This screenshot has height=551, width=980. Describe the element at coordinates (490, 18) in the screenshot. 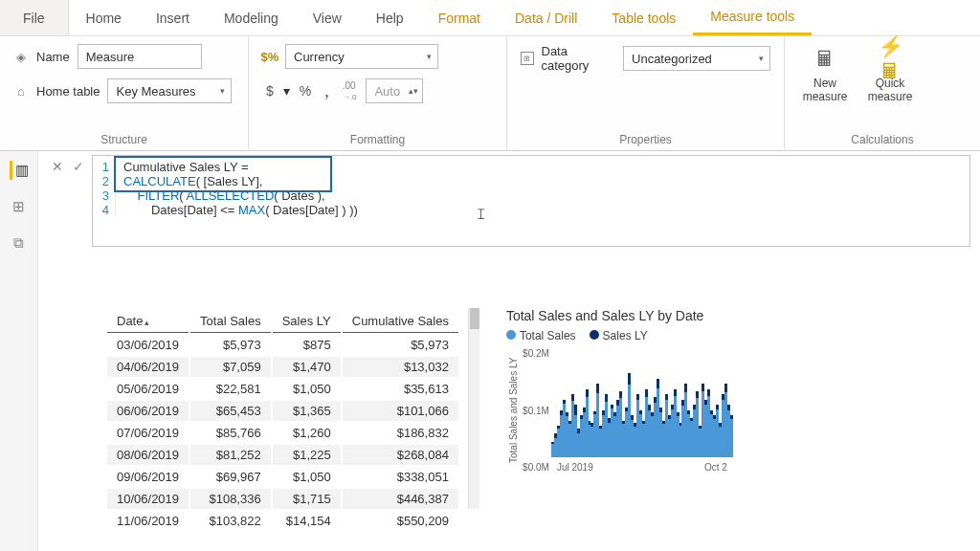

I see `menu-bar: File HomeInsertModelingViewHelpFormatDat…` at that location.